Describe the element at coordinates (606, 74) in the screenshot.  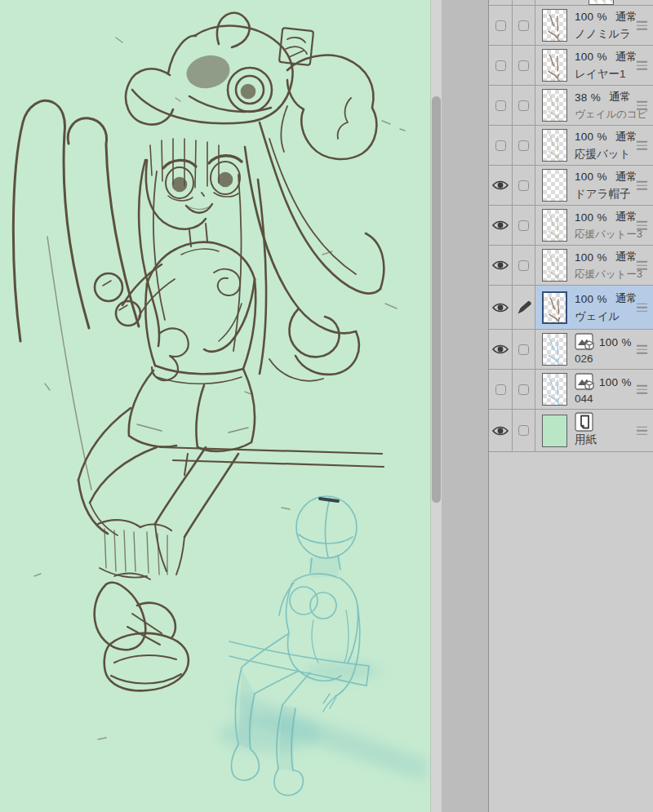
I see `layer-name: レイヤー1` at that location.